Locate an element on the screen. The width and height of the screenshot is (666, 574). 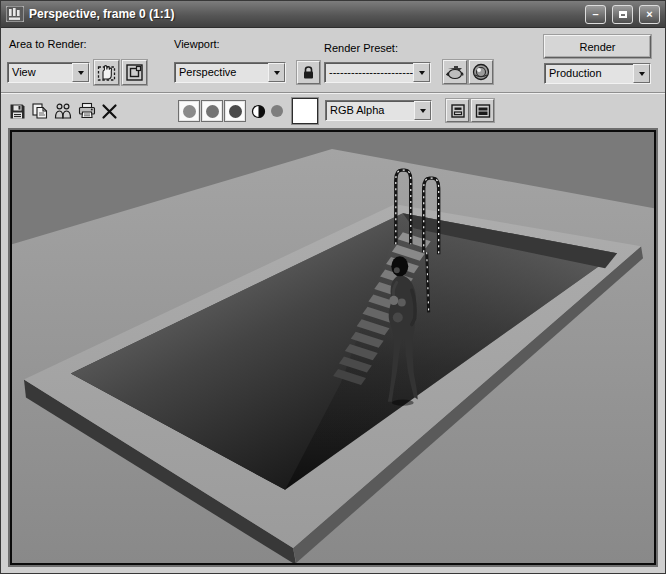
viewport-lock-icon is located at coordinates (308, 72).